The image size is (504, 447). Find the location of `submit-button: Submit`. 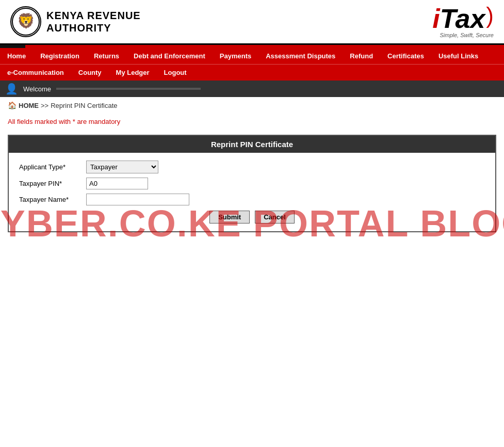

submit-button: Submit is located at coordinates (230, 217).